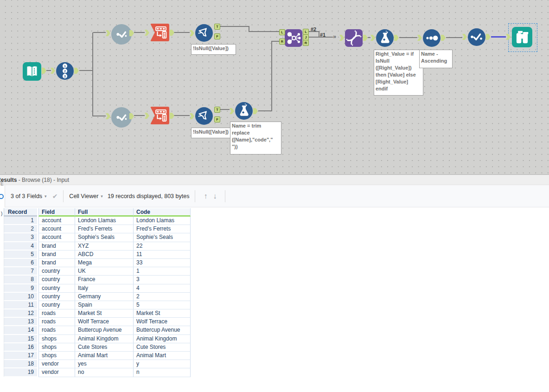 This screenshot has width=549, height=392. Describe the element at coordinates (282, 32) in the screenshot. I see `left-input-anchor: L` at that location.